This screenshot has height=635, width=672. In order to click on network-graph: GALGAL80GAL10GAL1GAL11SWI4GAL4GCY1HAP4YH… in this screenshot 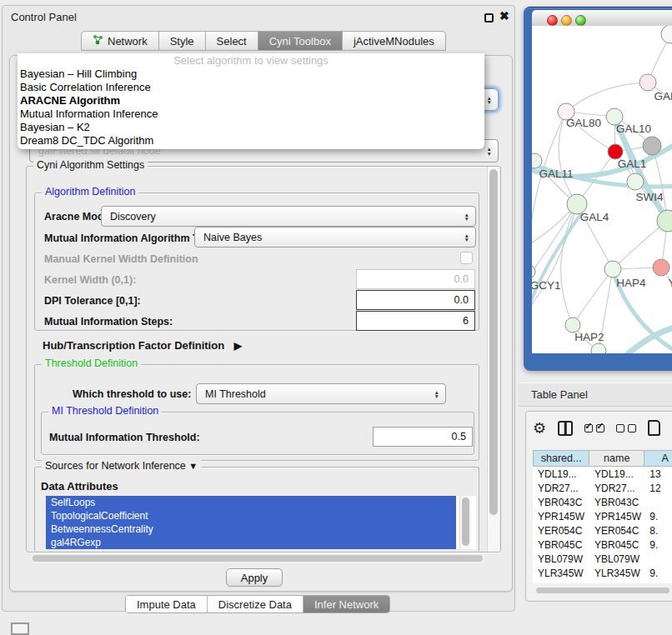, I will do `click(602, 190)`.